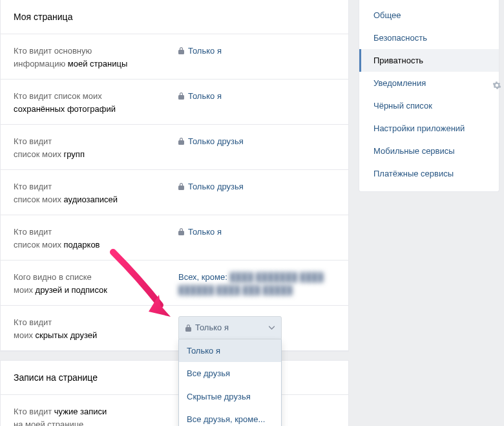 The width and height of the screenshot is (504, 426). Describe the element at coordinates (96, 102) in the screenshot. I see `row-label: Кто видит список моих сохранённых фотогр…` at that location.